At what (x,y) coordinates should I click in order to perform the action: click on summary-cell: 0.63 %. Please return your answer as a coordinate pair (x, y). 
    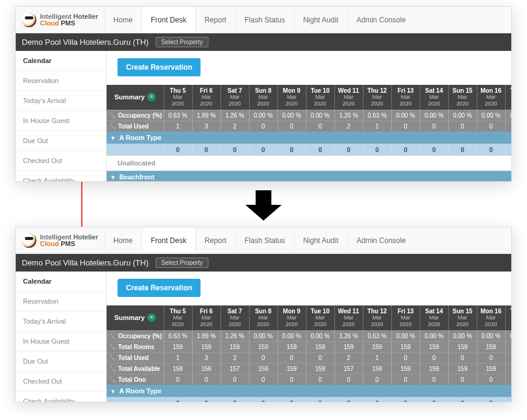
    Looking at the image, I should click on (377, 336).